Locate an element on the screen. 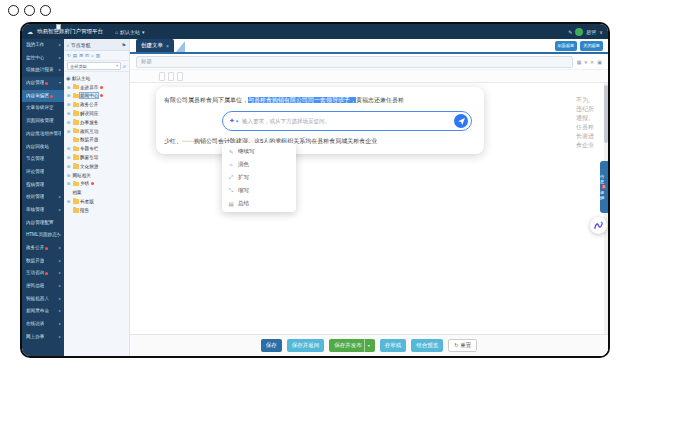  minimize-window-icon is located at coordinates (30, 10).